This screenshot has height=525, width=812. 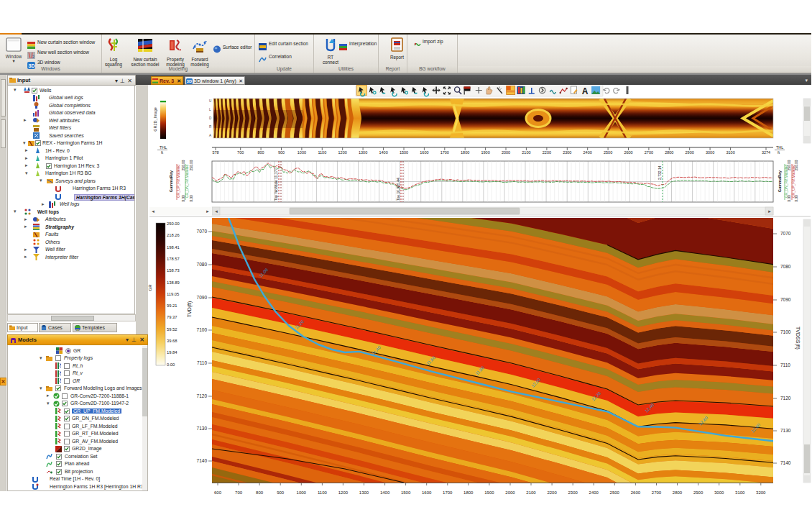 I want to click on svg-text: 178.57, so click(x=173, y=259).